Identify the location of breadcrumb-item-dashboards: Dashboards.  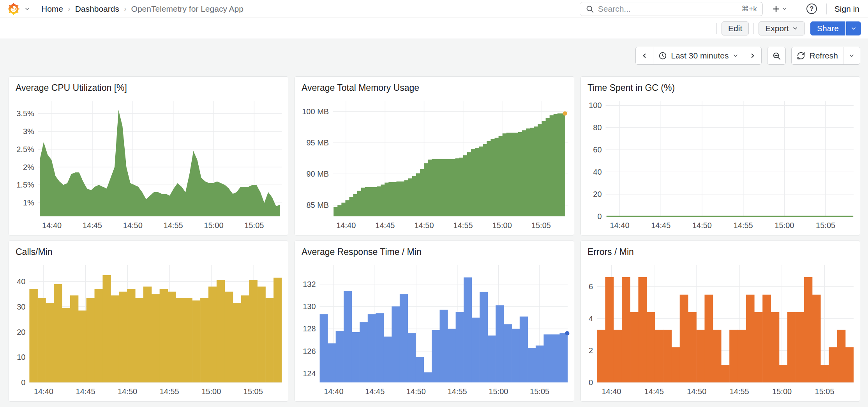
(97, 9).